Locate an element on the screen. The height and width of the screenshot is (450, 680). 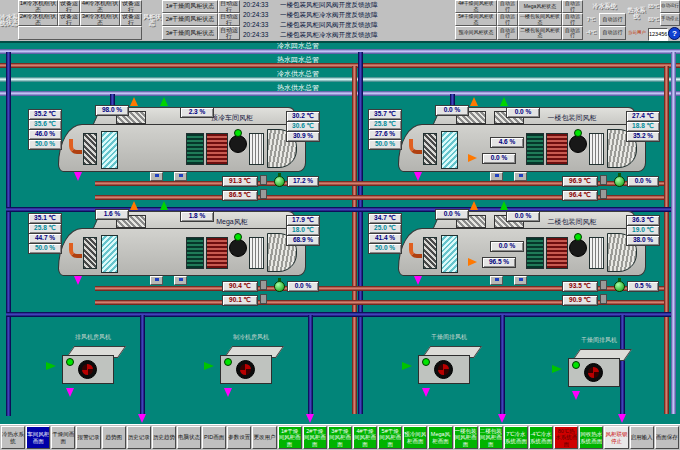
hot-supply-temp-readout: 93.5 ℃ is located at coordinates (580, 286).